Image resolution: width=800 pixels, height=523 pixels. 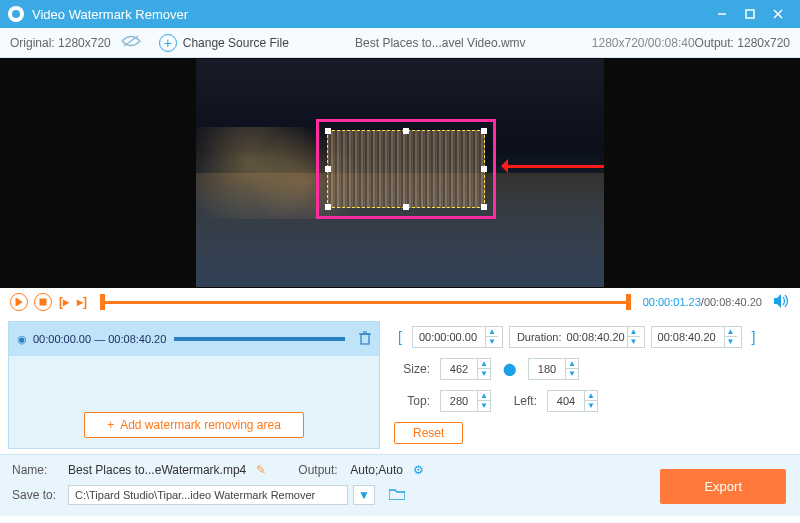 I want to click on delete-segment-icon, so click(x=365, y=339).